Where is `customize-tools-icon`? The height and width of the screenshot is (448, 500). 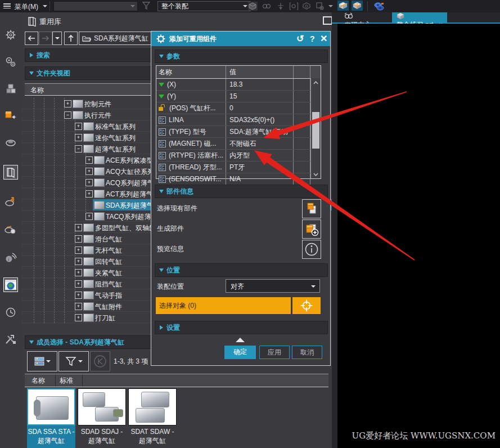
customize-tools-icon is located at coordinates (11, 339).